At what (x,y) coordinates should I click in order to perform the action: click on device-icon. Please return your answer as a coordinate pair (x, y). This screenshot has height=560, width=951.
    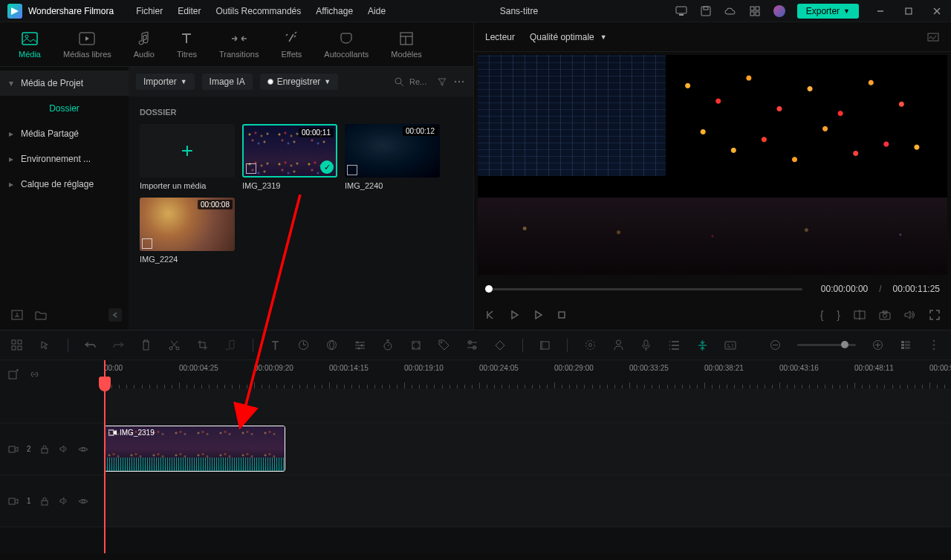
    Looking at the image, I should click on (681, 11).